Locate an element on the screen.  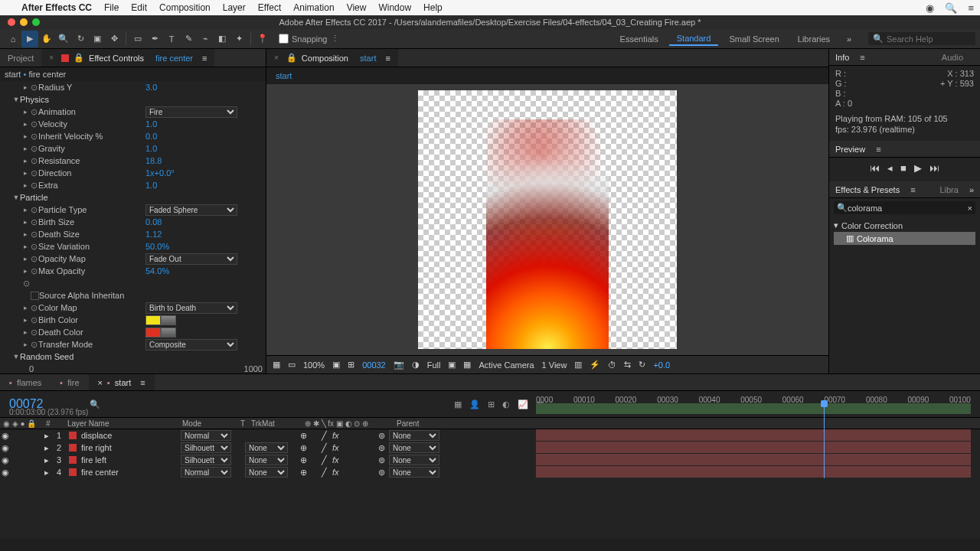
property-row: 01000 is located at coordinates (133, 368).